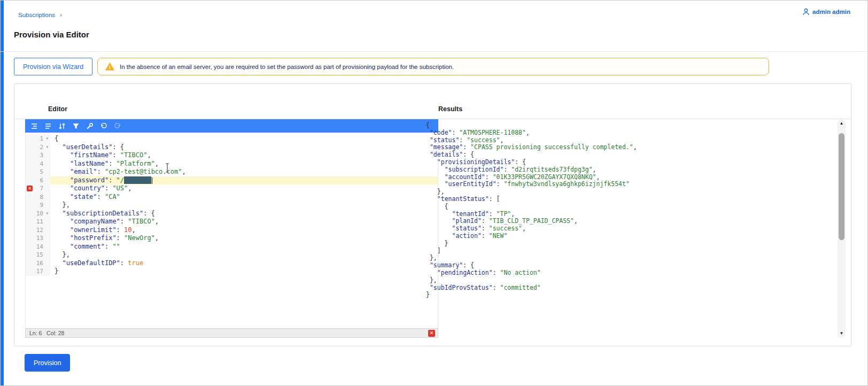  What do you see at coordinates (36, 15) in the screenshot?
I see `breadcrumb-subscriptions: Subscriptions` at bounding box center [36, 15].